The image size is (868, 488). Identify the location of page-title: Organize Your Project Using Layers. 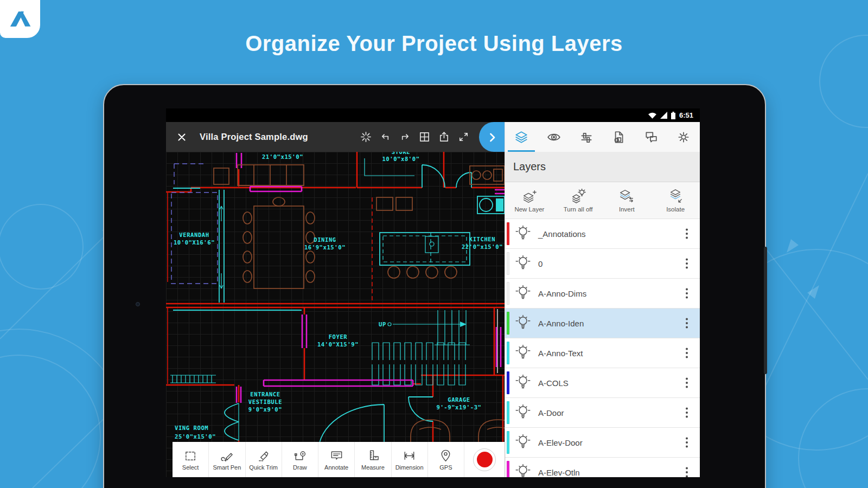
(434, 43).